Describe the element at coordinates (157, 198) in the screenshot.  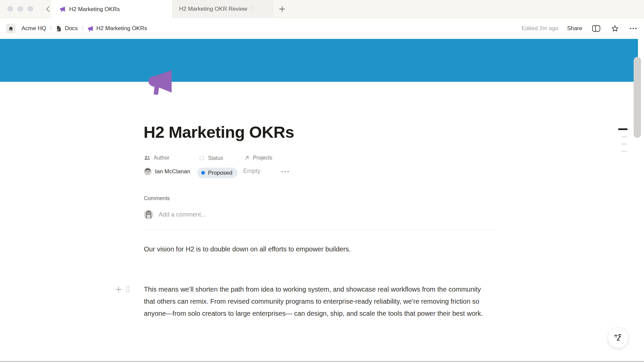
I see `comments-section-label: Comments` at that location.